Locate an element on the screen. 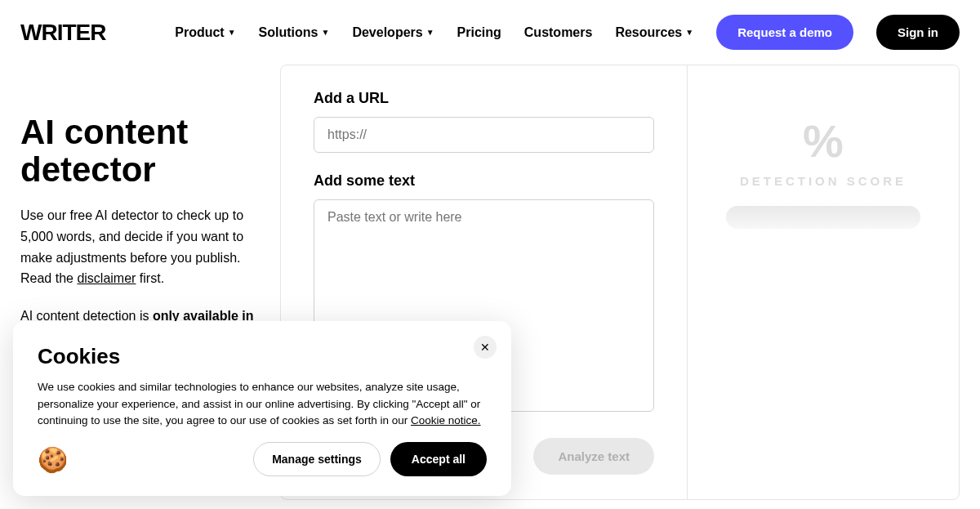 The height and width of the screenshot is (509, 980). sign-in-button: Sign in is located at coordinates (918, 33).